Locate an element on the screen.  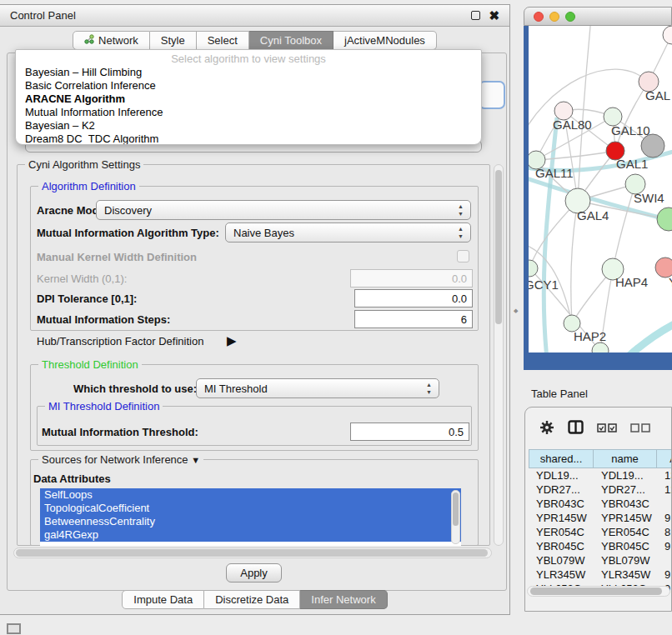
algorithm-option-dream8-dc-tdc-algorithm: Dream8 DC_TDC Algorithm is located at coordinates (248, 138).